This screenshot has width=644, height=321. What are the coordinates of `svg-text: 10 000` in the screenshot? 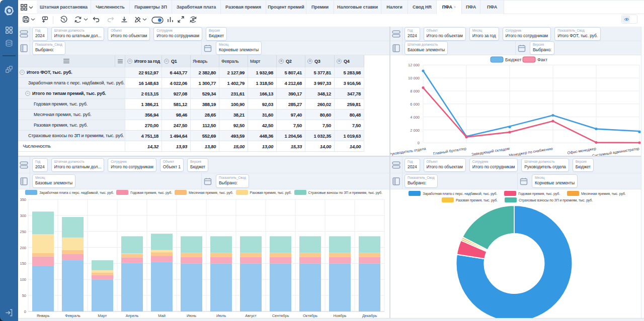 It's located at (414, 78).